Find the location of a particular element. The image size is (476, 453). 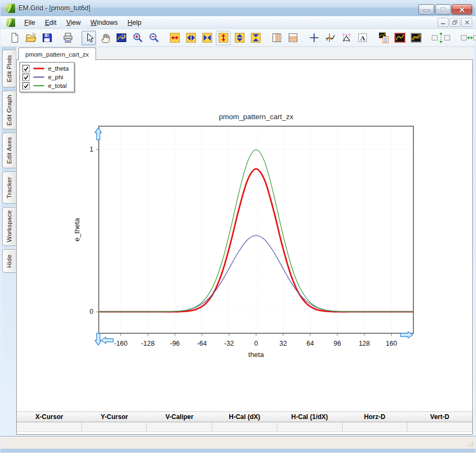

x-tick-label: -128 is located at coordinates (148, 344).